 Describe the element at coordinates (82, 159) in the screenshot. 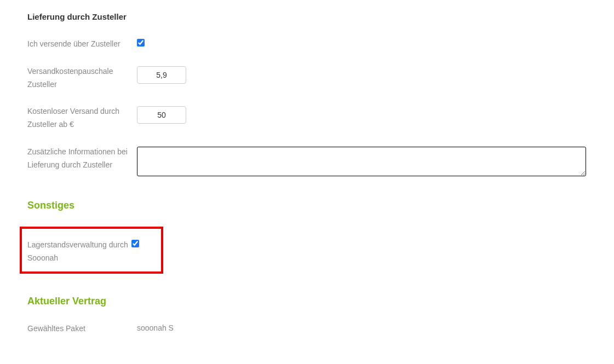

I see `label-additional-info: Zusätzliche Informationen bei Lieferung …` at that location.